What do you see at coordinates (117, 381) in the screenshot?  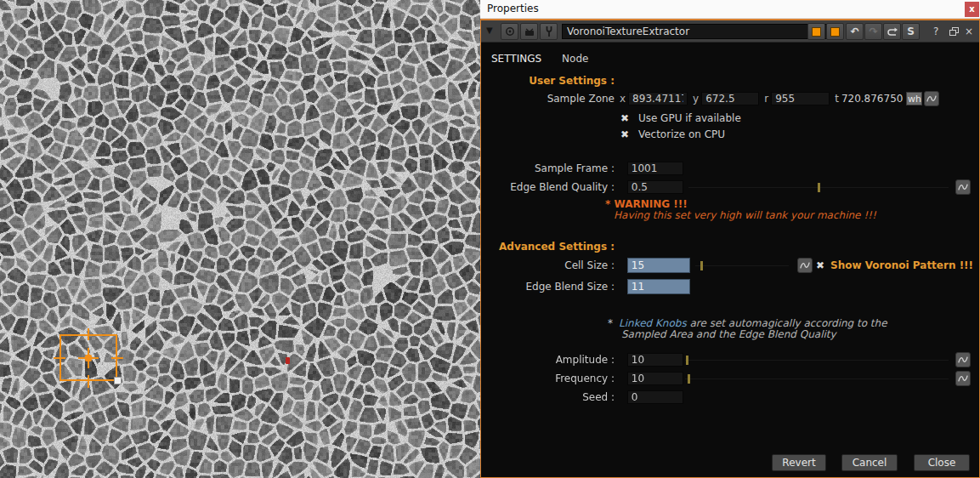 I see `sample-zone-corner-handle` at bounding box center [117, 381].